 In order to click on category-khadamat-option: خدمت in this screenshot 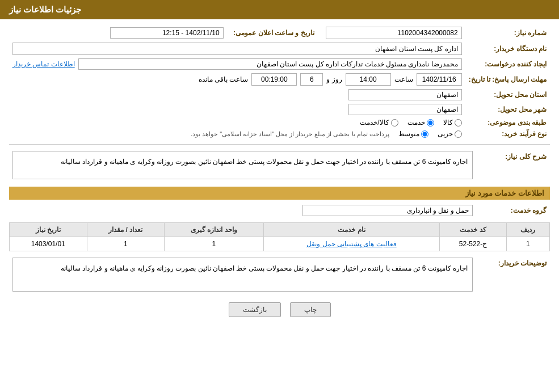, I will do `click(421, 123)`.